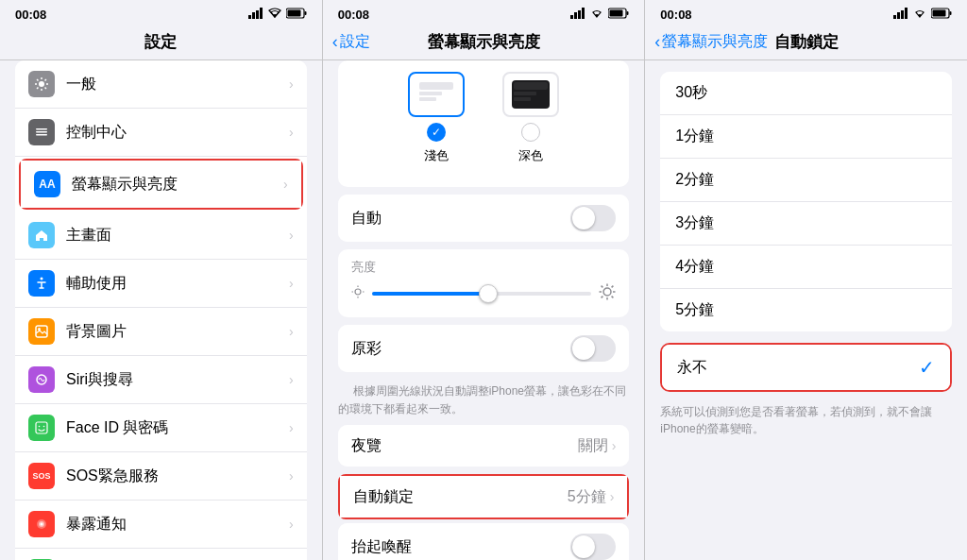 The image size is (967, 560). What do you see at coordinates (593, 547) in the screenshot?
I see `raisewake-toggle` at bounding box center [593, 547].